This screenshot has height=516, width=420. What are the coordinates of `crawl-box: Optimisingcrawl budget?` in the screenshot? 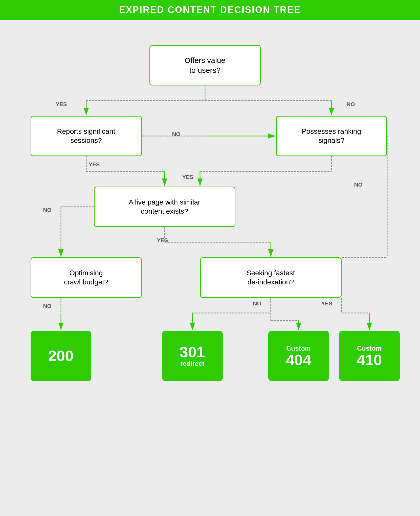 It's located at (86, 278).